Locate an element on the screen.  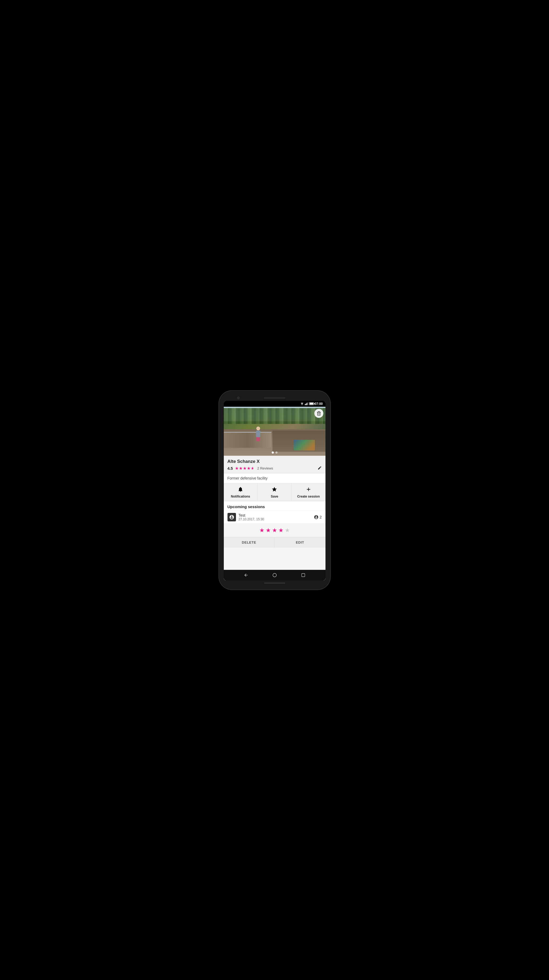
phone-speaker is located at coordinates (275, 398).